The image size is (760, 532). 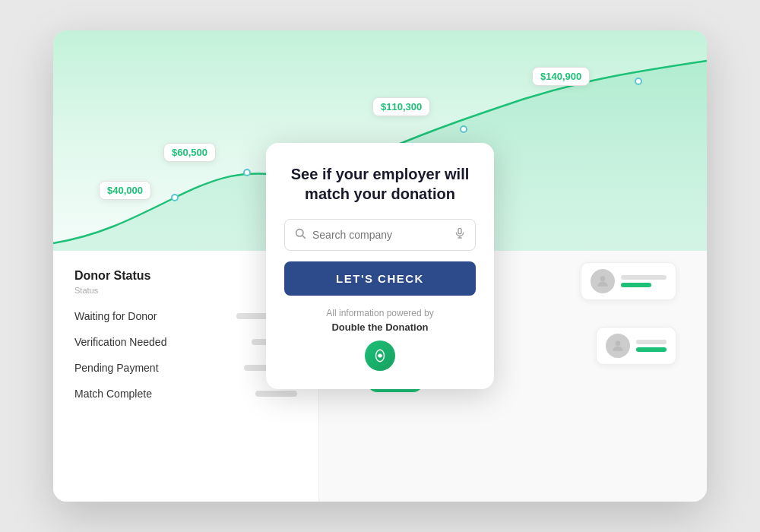 What do you see at coordinates (300, 235) in the screenshot?
I see `search-icon` at bounding box center [300, 235].